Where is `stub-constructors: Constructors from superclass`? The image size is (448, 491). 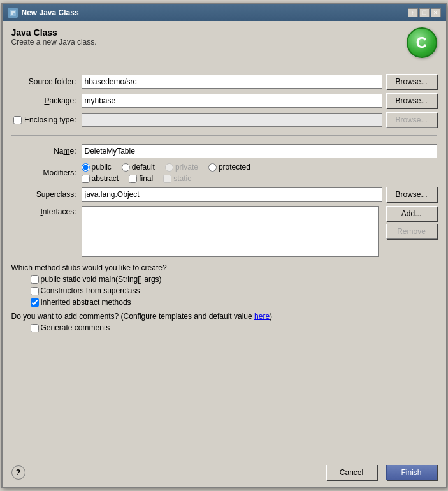 stub-constructors: Constructors from superclass is located at coordinates (234, 291).